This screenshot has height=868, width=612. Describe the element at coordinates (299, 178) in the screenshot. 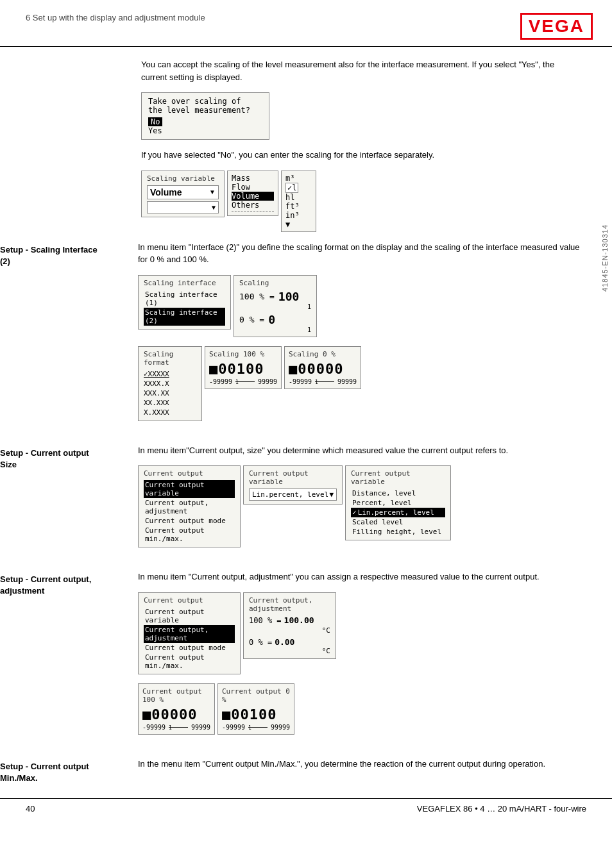

I see `unit-m3: m³` at that location.